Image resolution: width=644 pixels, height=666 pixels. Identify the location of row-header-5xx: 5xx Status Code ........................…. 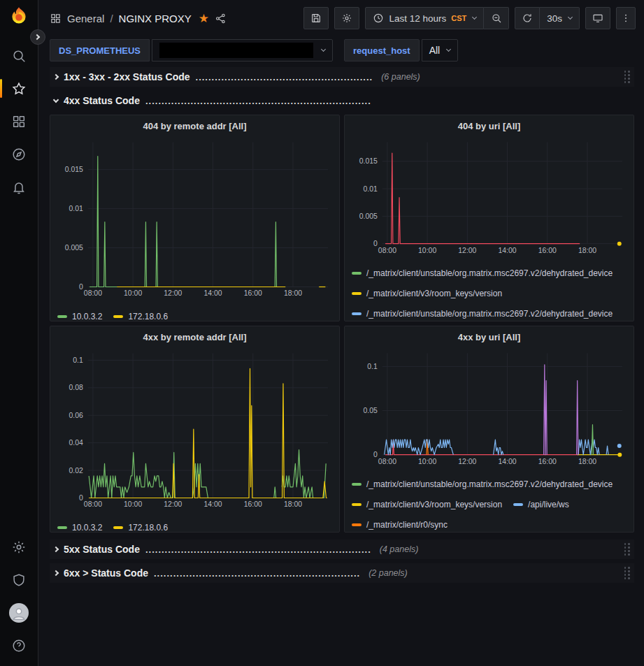
(342, 549).